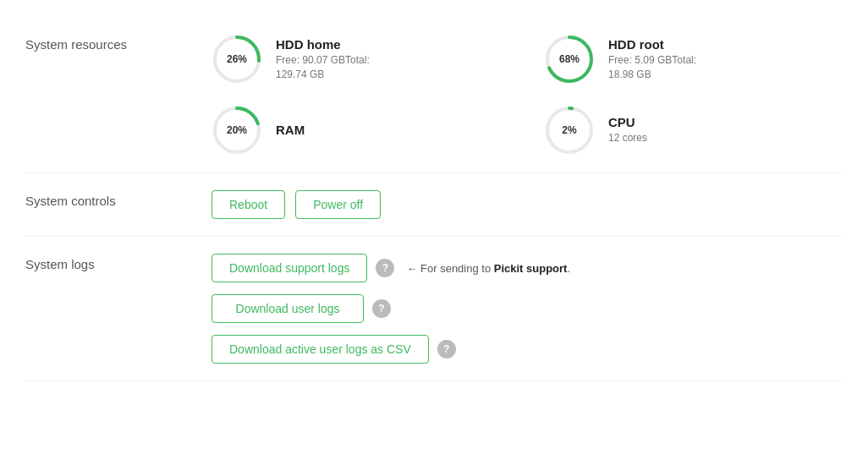  I want to click on user-logs-help-icon: ?, so click(382, 309).